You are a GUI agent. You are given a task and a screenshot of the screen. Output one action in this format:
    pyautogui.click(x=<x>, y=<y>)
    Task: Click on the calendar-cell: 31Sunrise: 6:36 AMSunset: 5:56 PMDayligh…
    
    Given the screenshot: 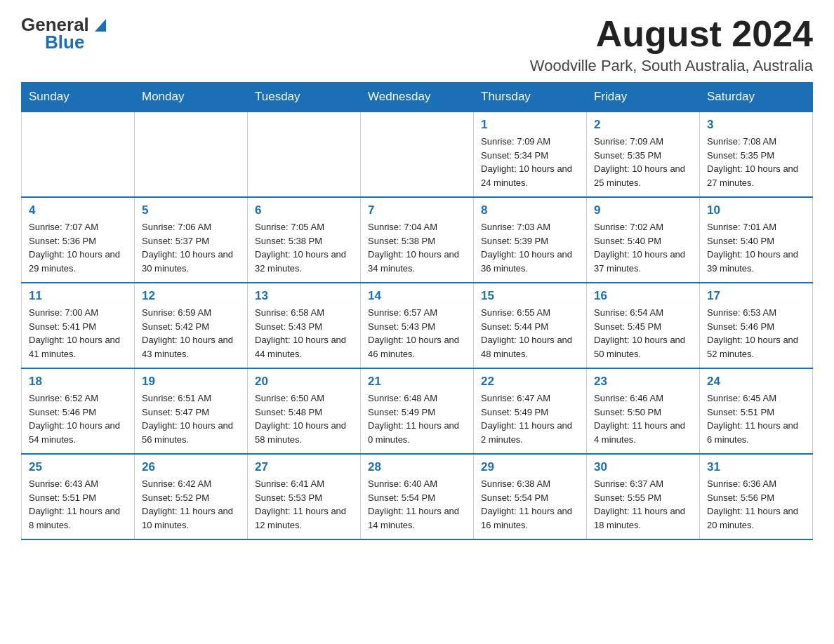 What is the action you would take?
    pyautogui.click(x=757, y=497)
    